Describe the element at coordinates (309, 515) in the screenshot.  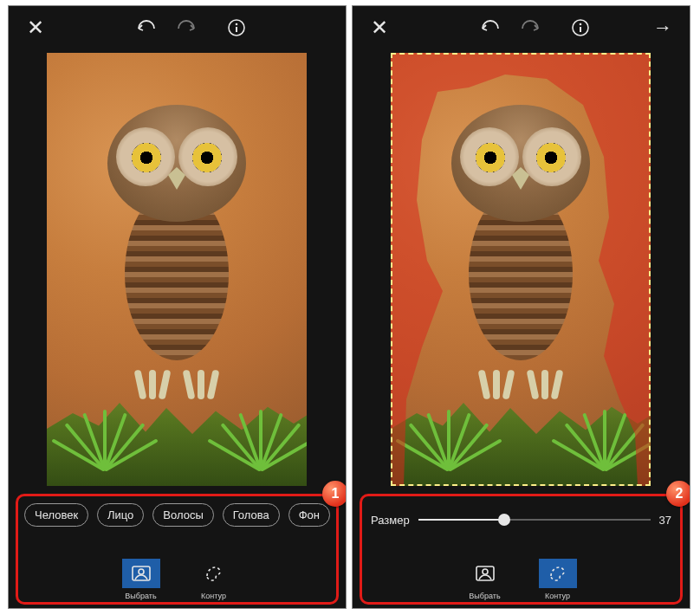
I see `category-bg: Фон` at that location.